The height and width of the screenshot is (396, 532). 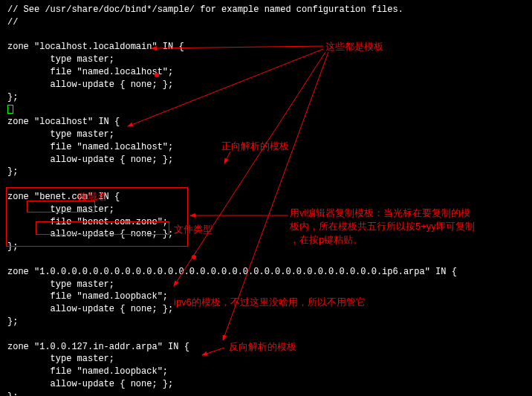 I want to click on cursor-line, so click(x=266, y=110).